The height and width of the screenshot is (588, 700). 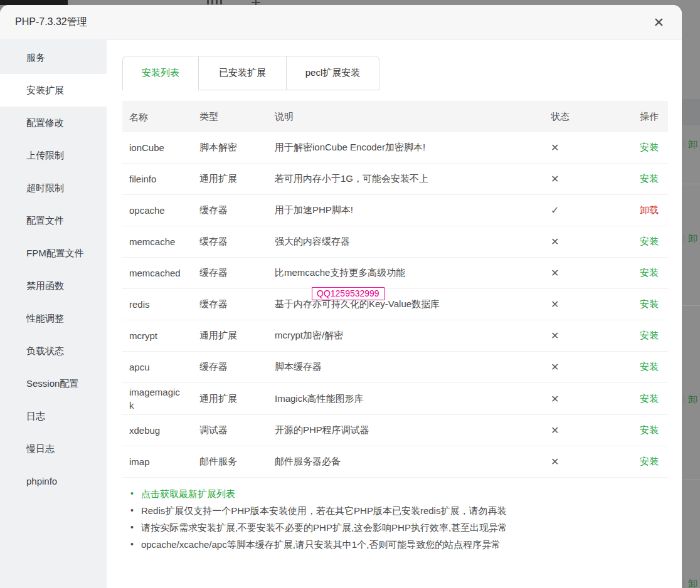 What do you see at coordinates (164, 273) in the screenshot?
I see `extension-name: memcached` at bounding box center [164, 273].